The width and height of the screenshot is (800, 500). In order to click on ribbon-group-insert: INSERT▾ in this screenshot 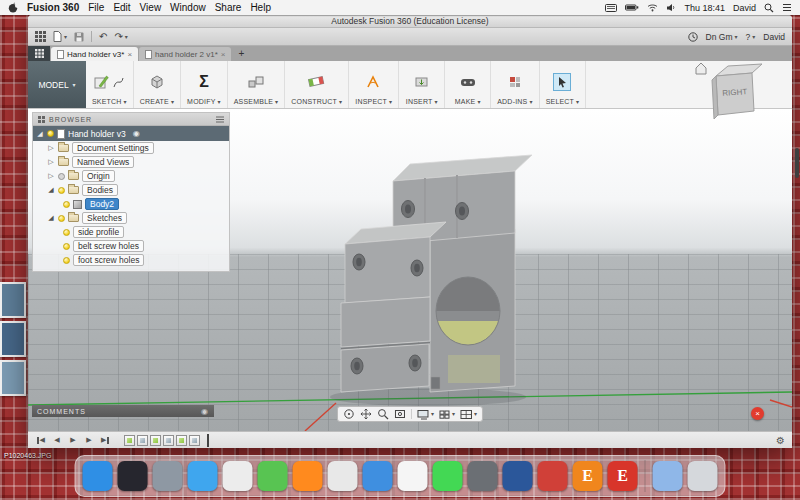, I will do `click(422, 84)`.